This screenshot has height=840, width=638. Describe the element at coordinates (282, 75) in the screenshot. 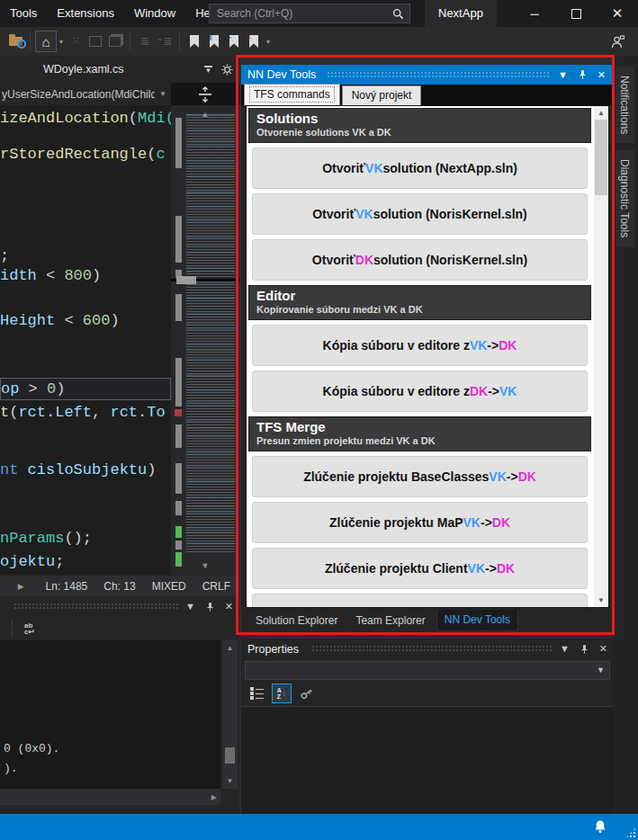

I see `panel-title: NN Dev Tools` at that location.